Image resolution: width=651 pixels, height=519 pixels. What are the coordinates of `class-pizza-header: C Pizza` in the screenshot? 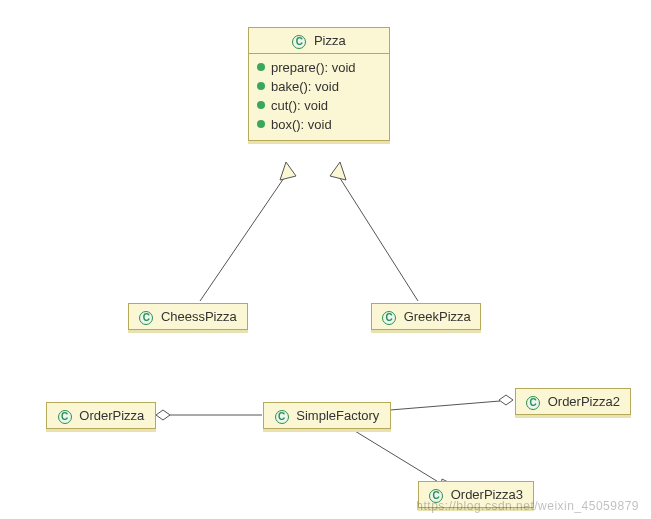 It's located at (319, 41).